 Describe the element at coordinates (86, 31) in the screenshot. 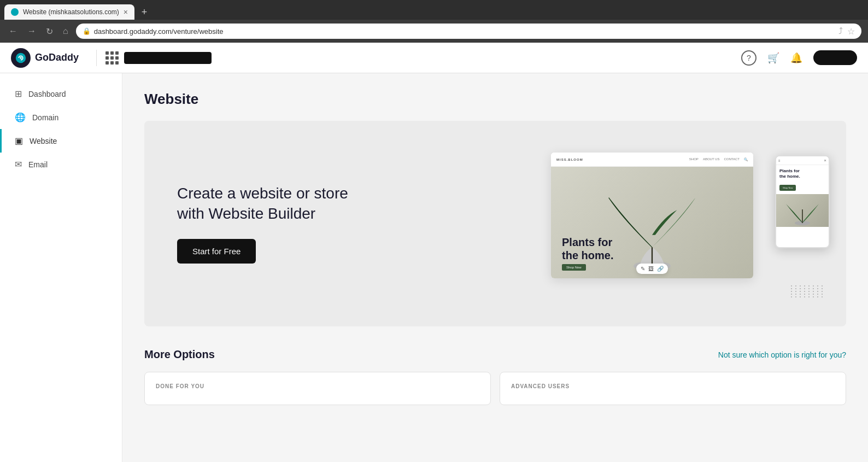

I see `lock-icon: 🔒` at that location.